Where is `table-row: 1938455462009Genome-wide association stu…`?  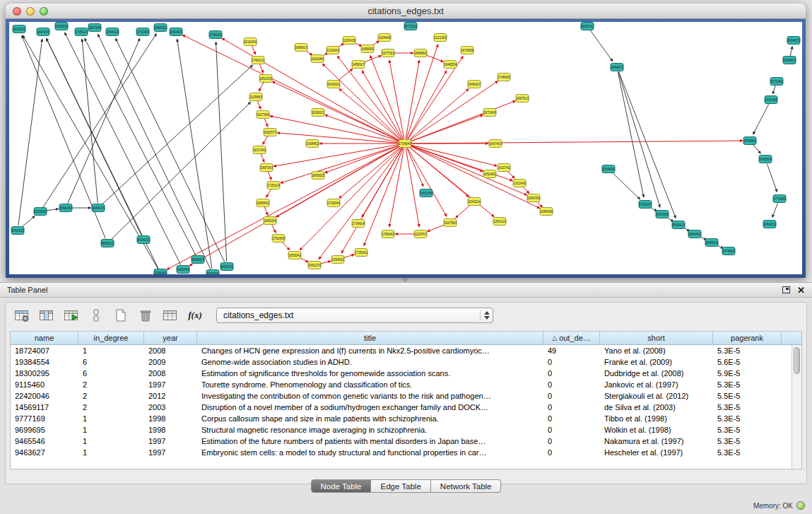
table-row: 1938455462009Genome-wide association stu… is located at coordinates (406, 362).